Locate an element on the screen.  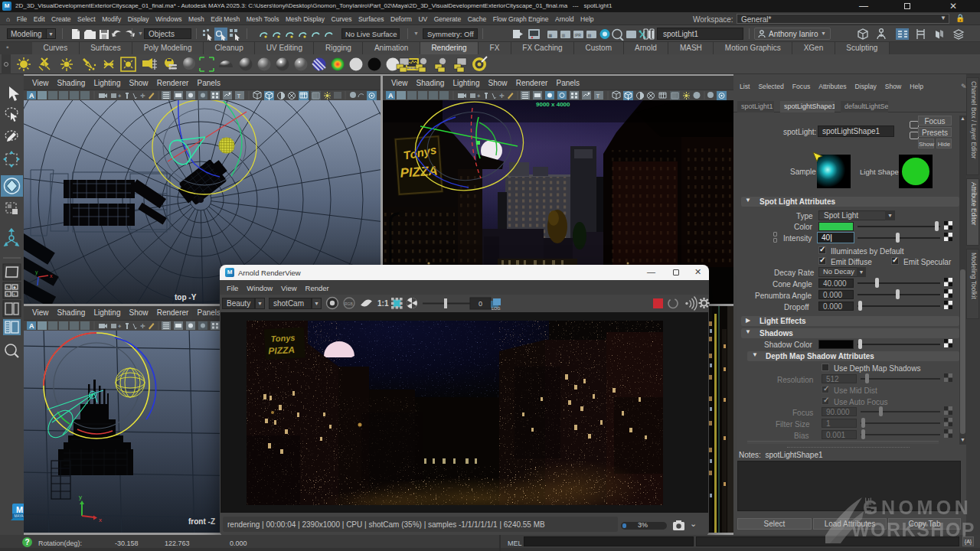
svg-text: RGB is located at coordinates (349, 304).